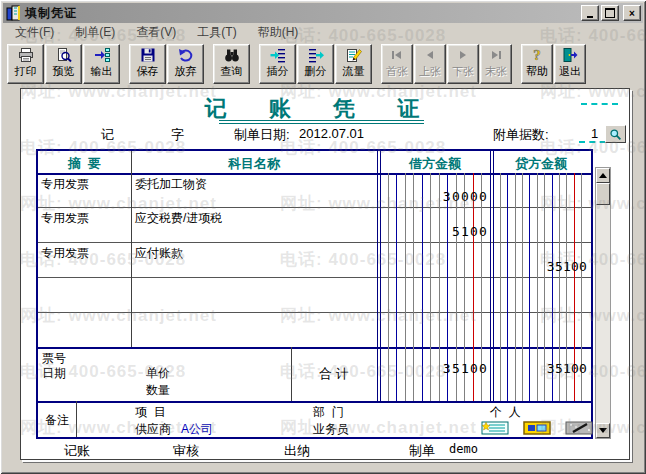 The width and height of the screenshot is (646, 474). What do you see at coordinates (579, 428) in the screenshot?
I see `magic-wand-icon` at bounding box center [579, 428].